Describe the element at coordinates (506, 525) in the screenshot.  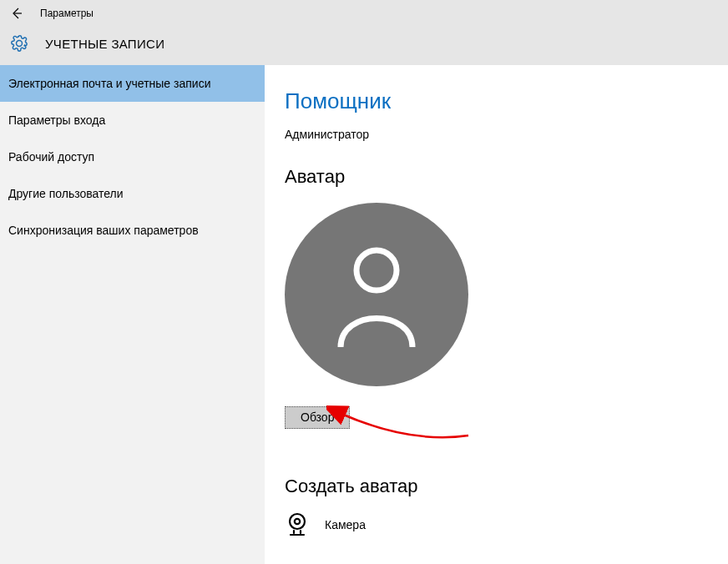
I see `camera-option: Камера` at that location.